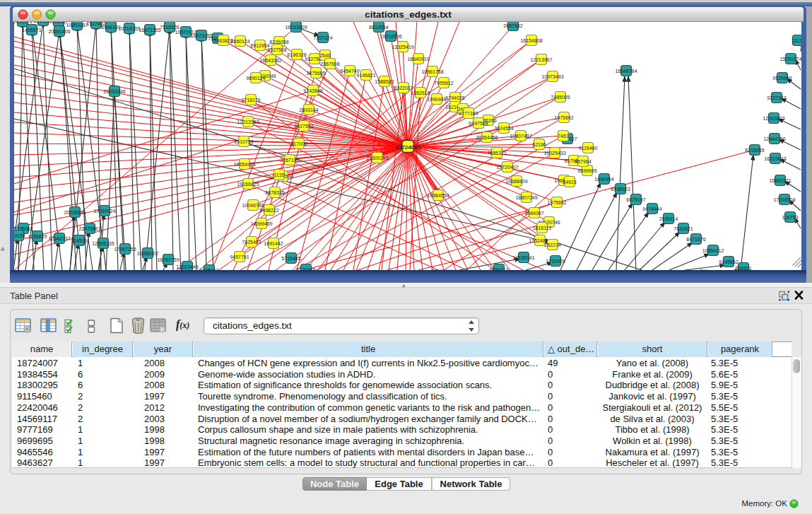  I want to click on svg-text: 7515526, so click(170, 27).